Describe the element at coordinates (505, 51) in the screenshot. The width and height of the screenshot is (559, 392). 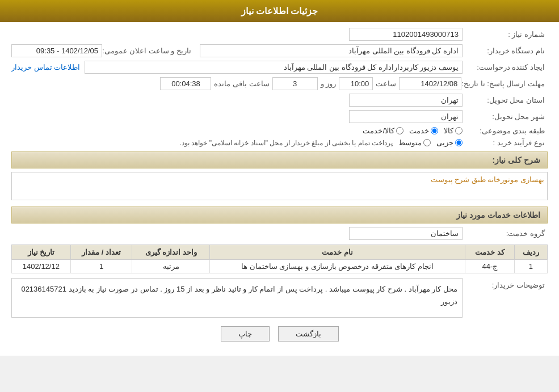
I see `buyer-org-label: نام دستگاه خریدار:` at that location.